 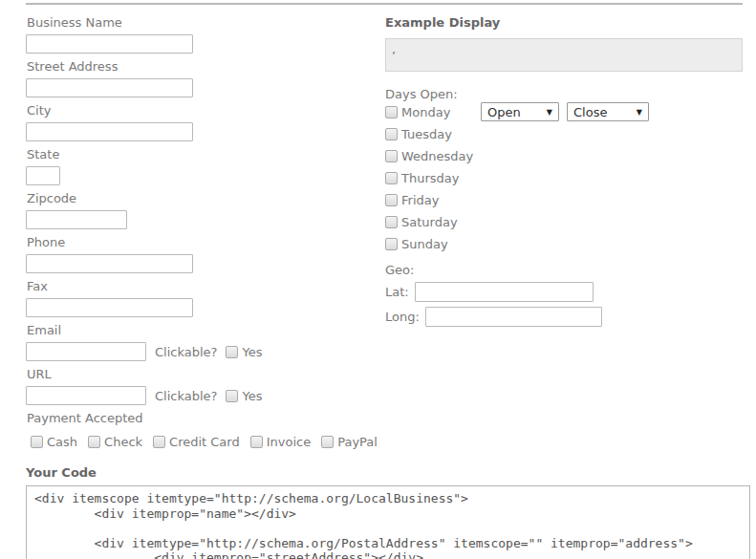 What do you see at coordinates (392, 245) in the screenshot?
I see `sunday-checkbox` at bounding box center [392, 245].